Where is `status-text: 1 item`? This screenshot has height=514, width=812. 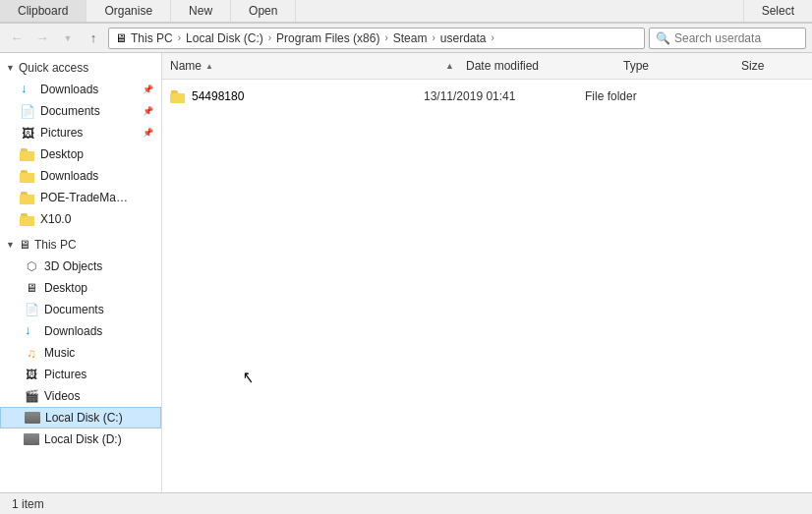
status-text: 1 item is located at coordinates (28, 504).